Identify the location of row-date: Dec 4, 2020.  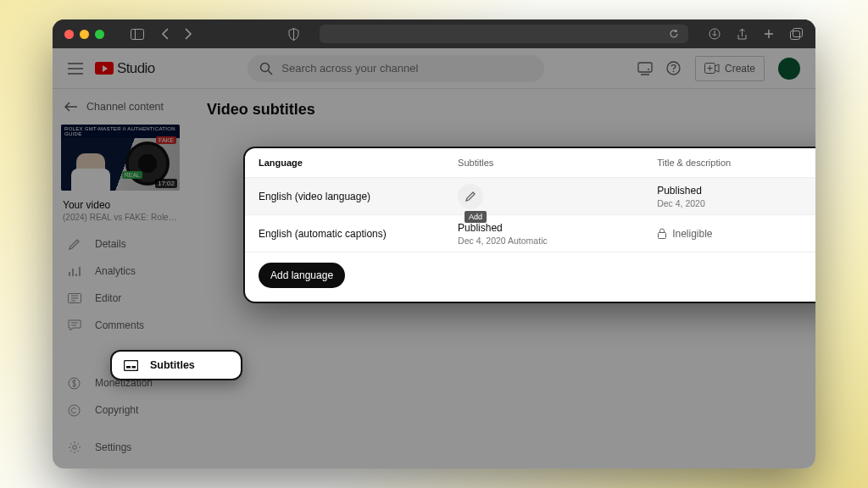
(736, 203).